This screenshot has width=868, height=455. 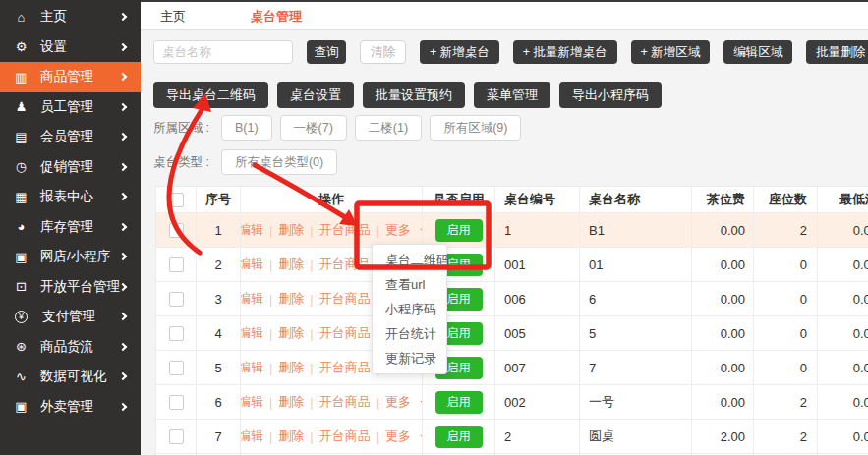 I want to click on add-table-button: + 新增桌台, so click(x=460, y=52).